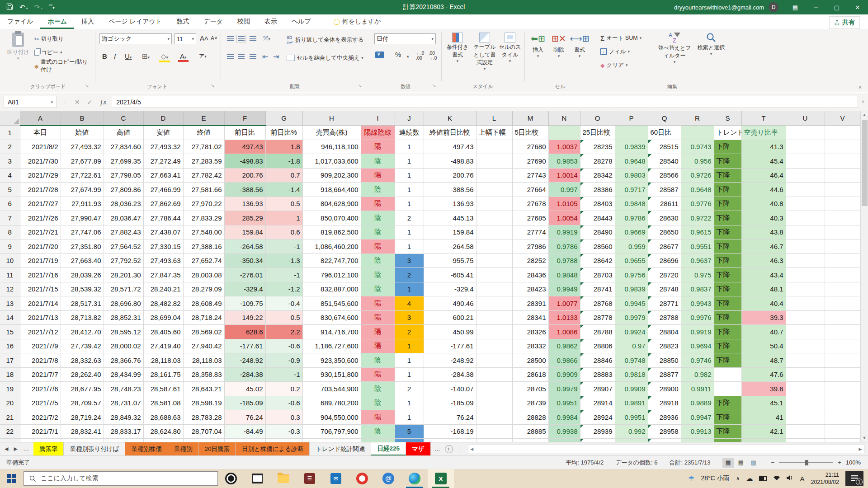 The image size is (868, 488). What do you see at coordinates (564, 190) in the screenshot?
I see `cell-N5: 0.997` at bounding box center [564, 190].